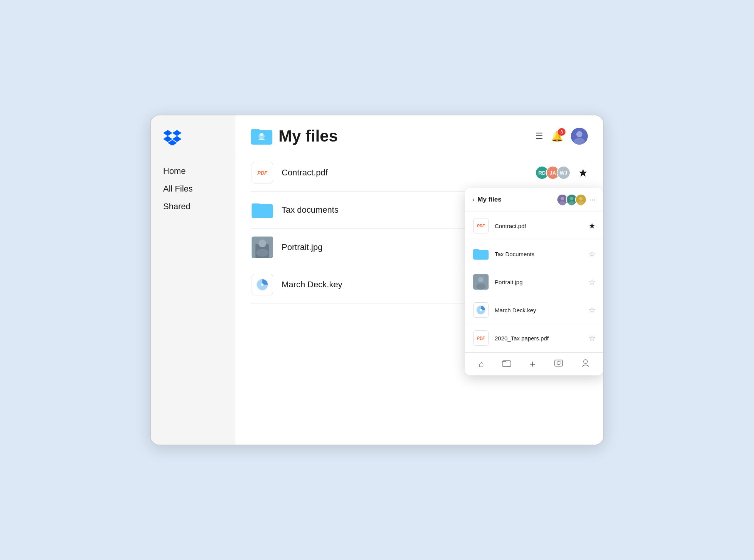 This screenshot has height=560, width=754. What do you see at coordinates (586, 364) in the screenshot?
I see `bottom-nav-person-icon` at bounding box center [586, 364].